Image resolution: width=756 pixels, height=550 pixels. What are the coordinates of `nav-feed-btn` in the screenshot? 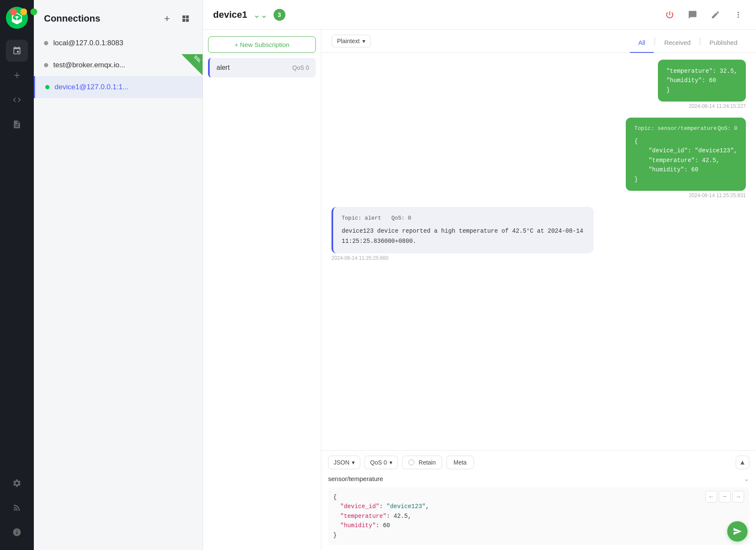 It's located at (17, 508).